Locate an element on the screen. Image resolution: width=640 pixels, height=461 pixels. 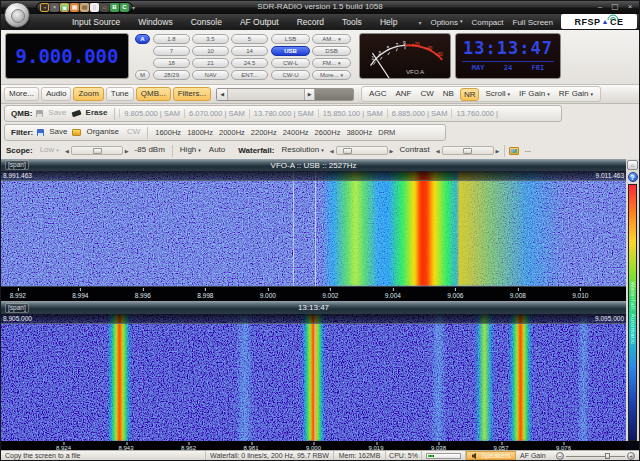
menu-item: AF Output is located at coordinates (260, 22).